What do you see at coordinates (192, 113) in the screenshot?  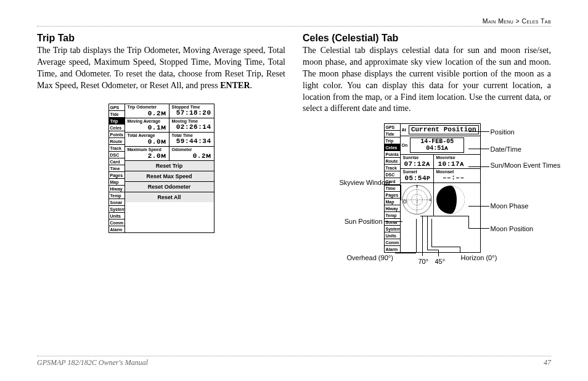 I see `stopped-time: 57:18:20` at bounding box center [192, 113].